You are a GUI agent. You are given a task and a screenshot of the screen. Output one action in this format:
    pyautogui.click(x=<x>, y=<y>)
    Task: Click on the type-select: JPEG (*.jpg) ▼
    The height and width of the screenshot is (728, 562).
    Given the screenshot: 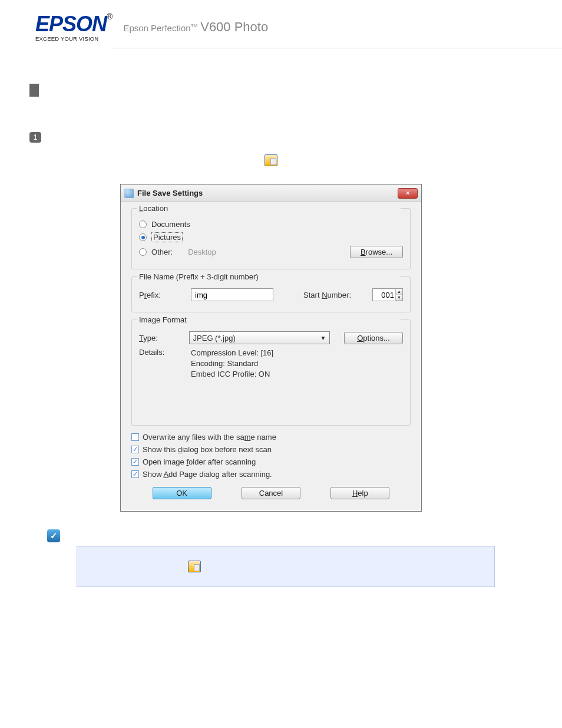 What is the action you would take?
    pyautogui.click(x=260, y=338)
    